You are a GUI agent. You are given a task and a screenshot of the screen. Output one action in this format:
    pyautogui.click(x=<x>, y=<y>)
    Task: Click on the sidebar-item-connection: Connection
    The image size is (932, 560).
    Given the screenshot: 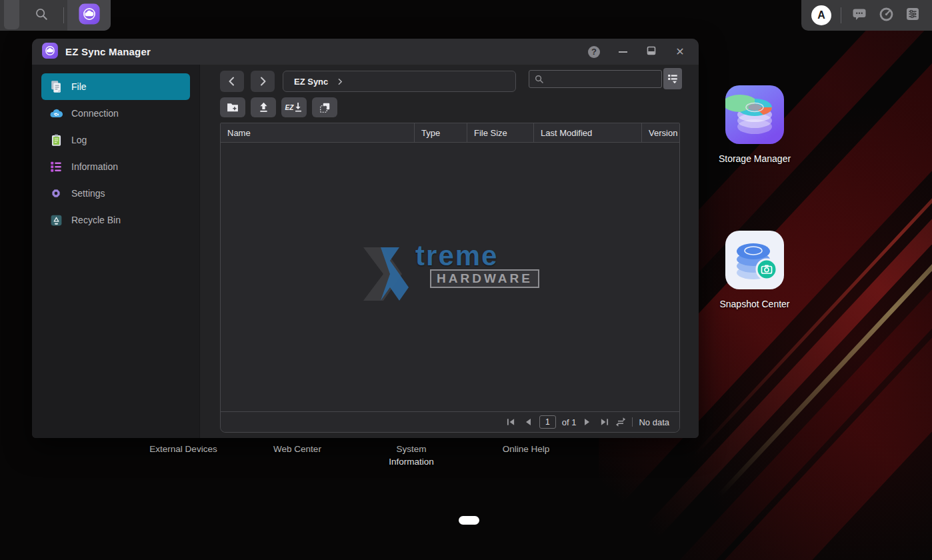 What is the action you would take?
    pyautogui.click(x=116, y=113)
    